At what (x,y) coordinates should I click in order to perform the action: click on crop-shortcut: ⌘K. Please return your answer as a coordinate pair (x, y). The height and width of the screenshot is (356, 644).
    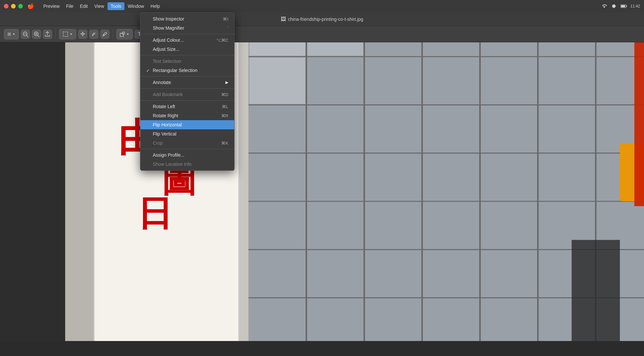
    Looking at the image, I should click on (225, 143).